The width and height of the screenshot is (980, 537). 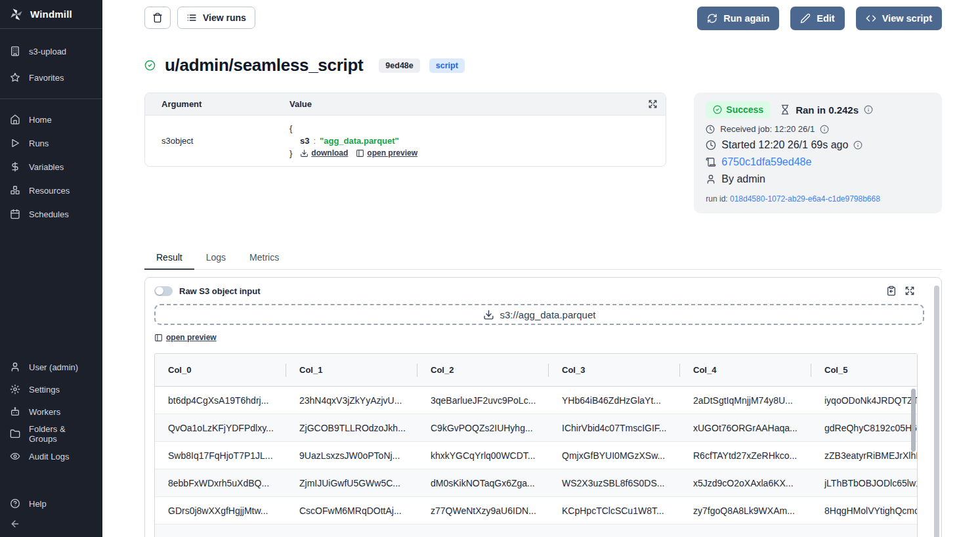 I want to click on sidebar-item-label: Folders & Groups, so click(x=60, y=434).